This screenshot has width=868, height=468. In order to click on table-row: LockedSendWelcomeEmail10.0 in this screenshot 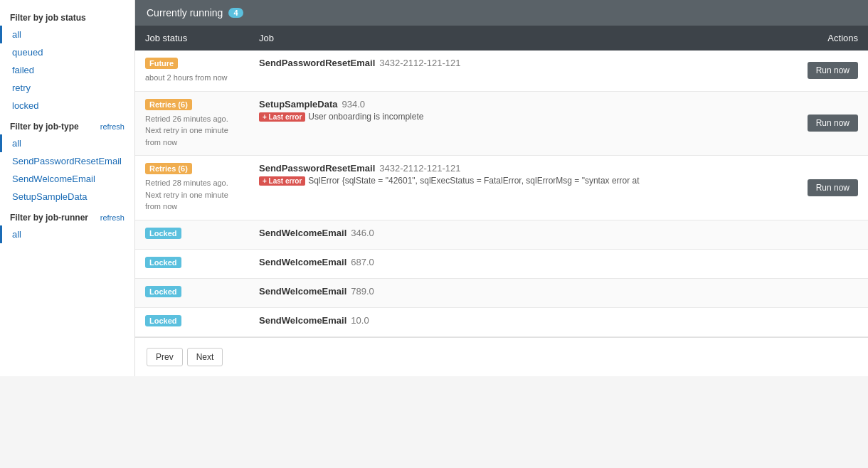, I will do `click(502, 321)`.